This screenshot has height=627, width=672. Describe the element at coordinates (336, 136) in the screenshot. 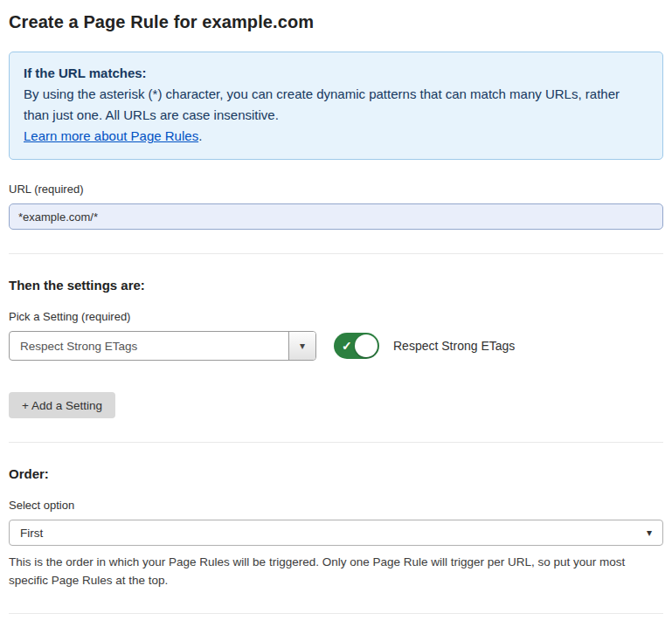

I see `info-link-row: Learn more about Page Rules.` at that location.